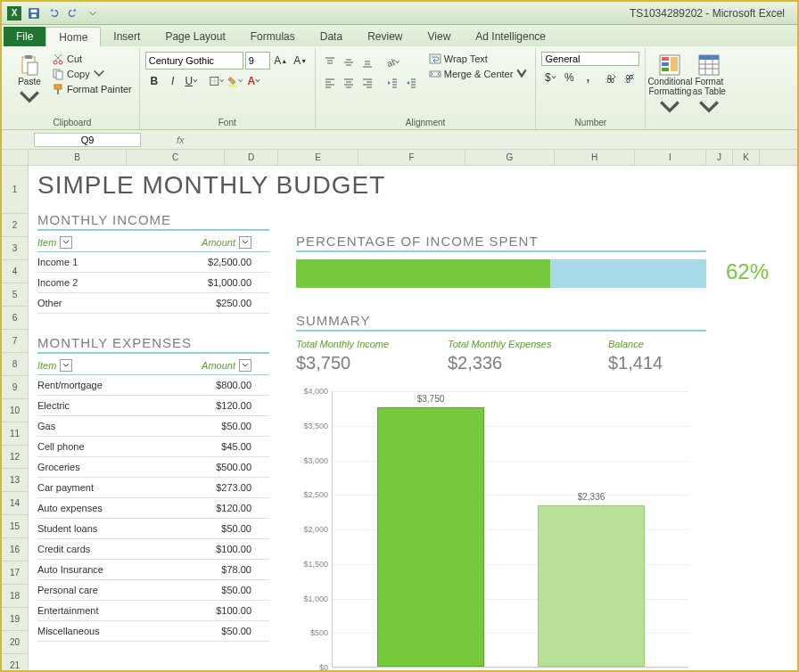  I want to click on row-header-1: 1, so click(14, 190).